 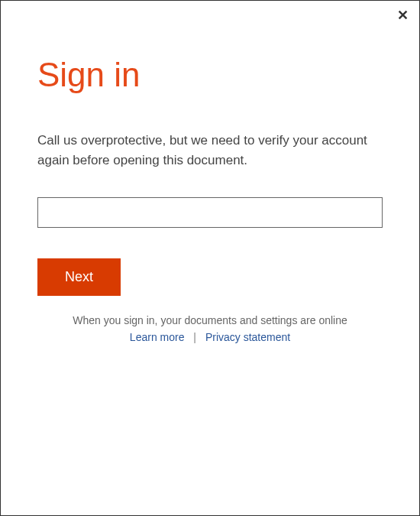 I want to click on account-input, so click(x=210, y=213).